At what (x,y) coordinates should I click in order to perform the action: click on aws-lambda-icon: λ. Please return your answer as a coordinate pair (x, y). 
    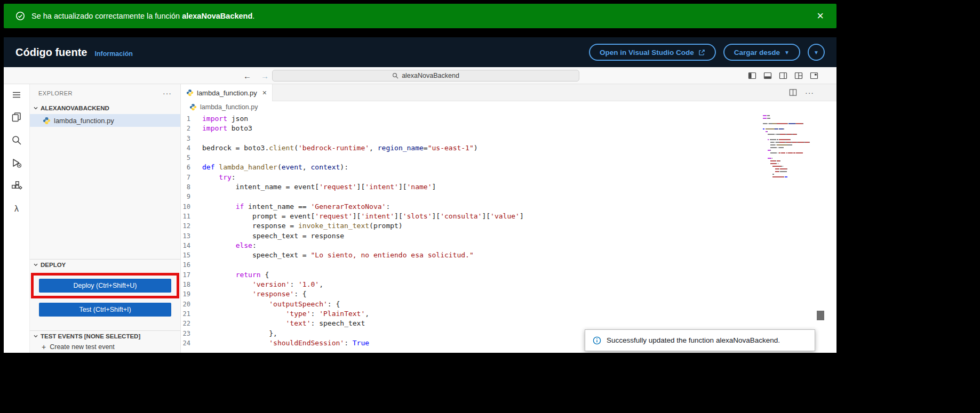
    Looking at the image, I should click on (17, 208).